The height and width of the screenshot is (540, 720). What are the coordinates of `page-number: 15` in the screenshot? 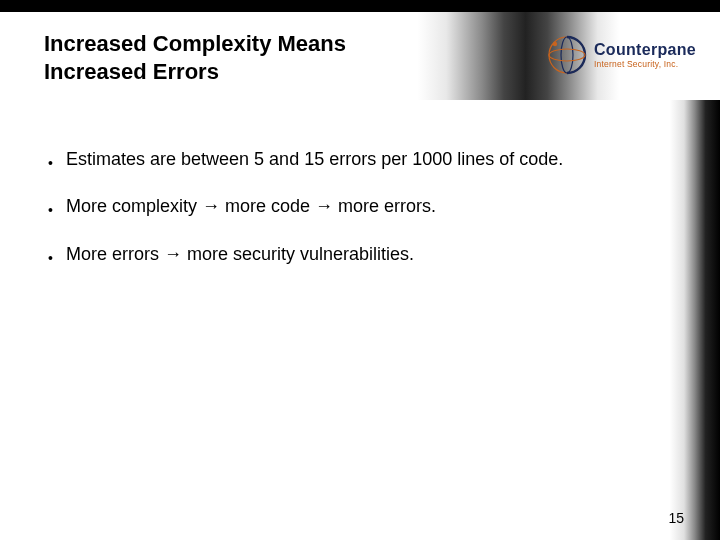 It's located at (676, 518).